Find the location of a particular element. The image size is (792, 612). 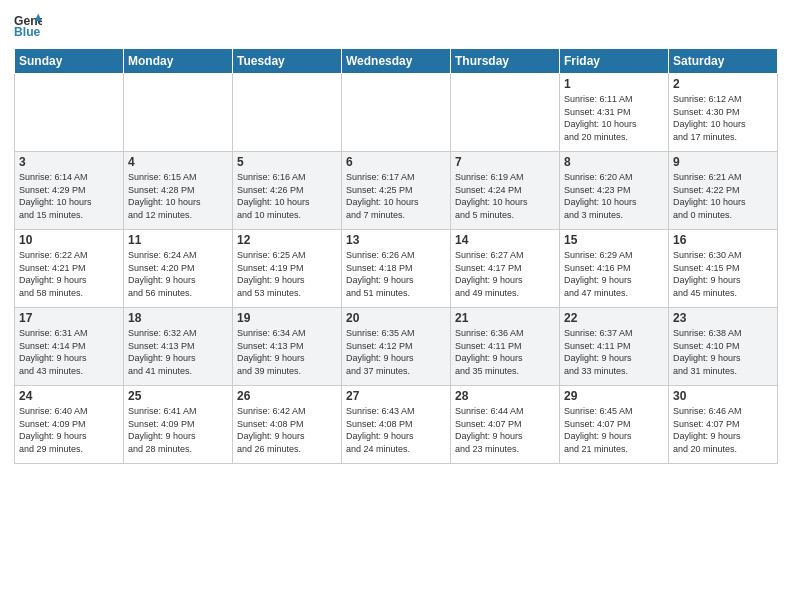

day-number: 27 is located at coordinates (396, 396).